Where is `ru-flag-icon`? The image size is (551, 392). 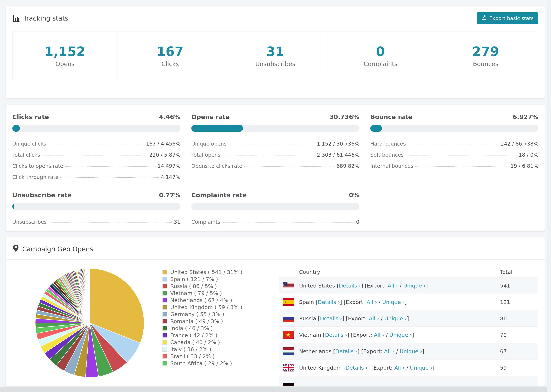
ru-flag-icon is located at coordinates (288, 318).